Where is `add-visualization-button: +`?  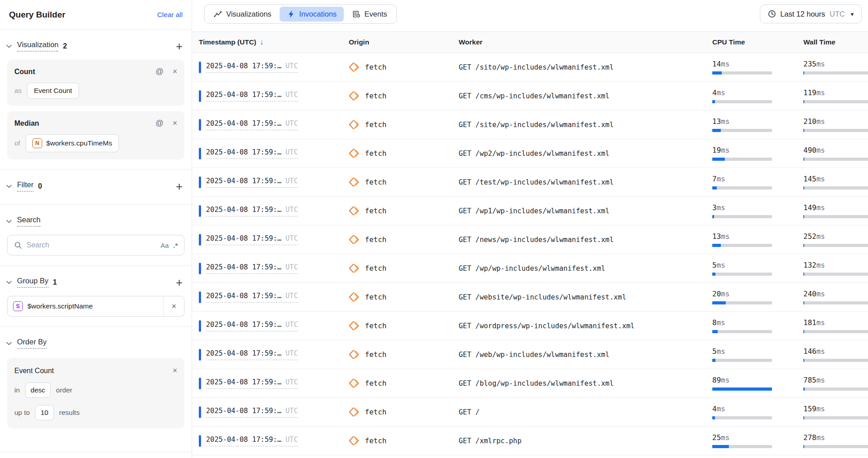
add-visualization-button: + is located at coordinates (180, 46).